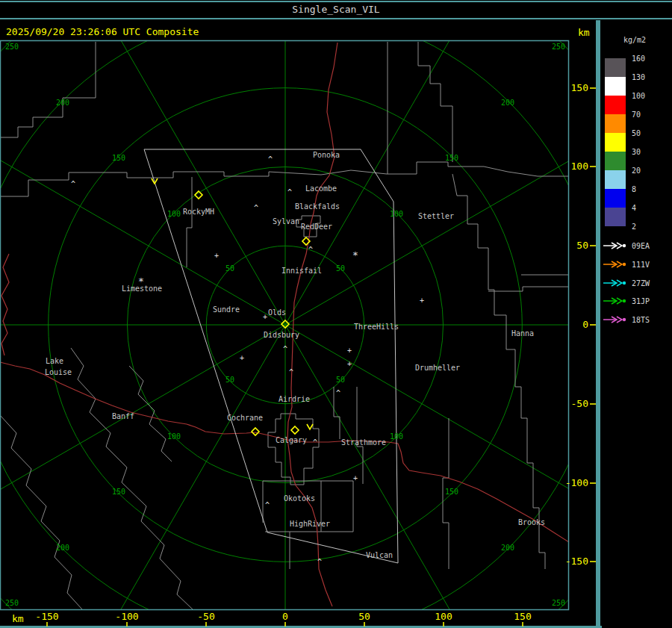 The height and width of the screenshot is (628, 672). Describe the element at coordinates (641, 302) in the screenshot. I see `vector-id-label: 31JP` at that location.